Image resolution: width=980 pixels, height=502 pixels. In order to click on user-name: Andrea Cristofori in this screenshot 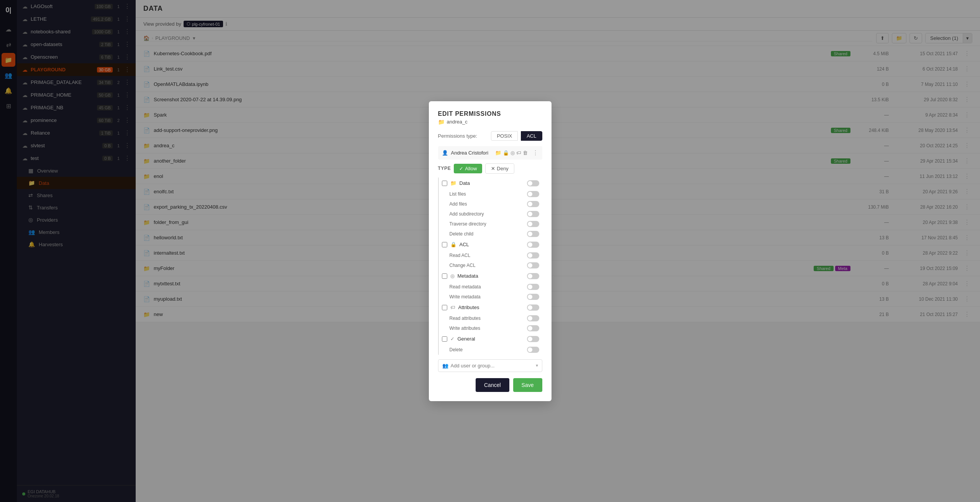, I will do `click(471, 153)`.